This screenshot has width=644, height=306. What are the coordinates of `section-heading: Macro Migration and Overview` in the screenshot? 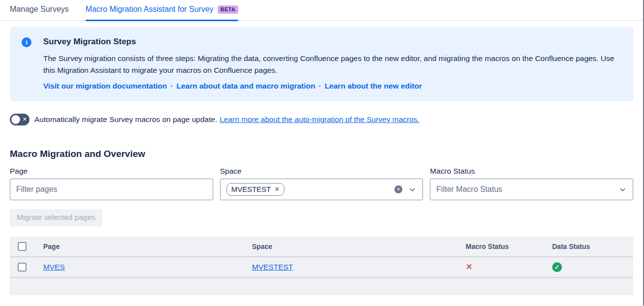 It's located at (321, 154).